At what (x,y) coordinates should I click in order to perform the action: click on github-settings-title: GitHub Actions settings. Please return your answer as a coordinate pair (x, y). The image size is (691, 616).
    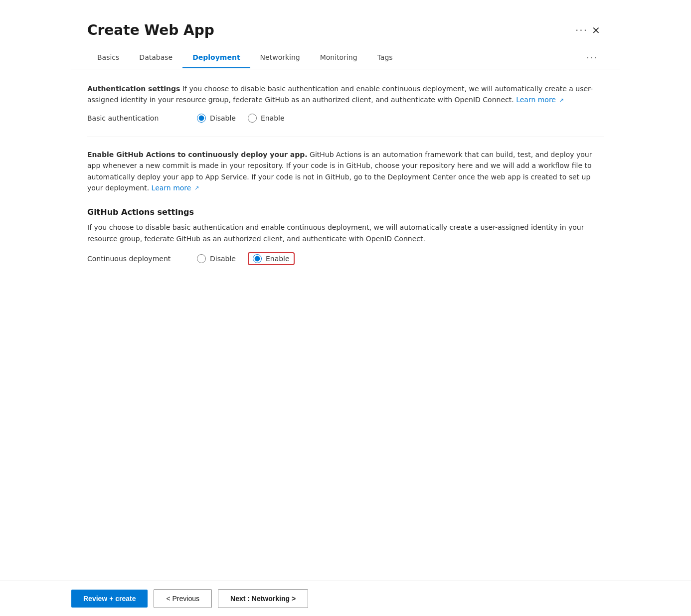
    Looking at the image, I should click on (346, 212).